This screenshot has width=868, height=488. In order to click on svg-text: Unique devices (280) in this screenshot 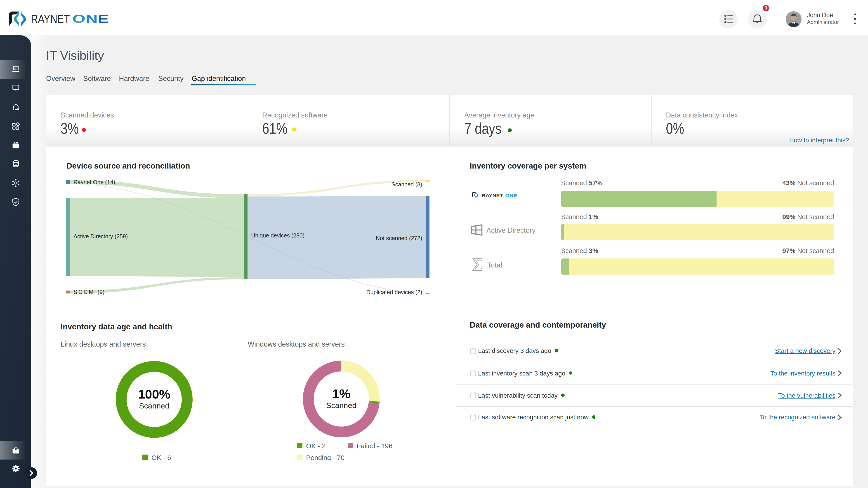, I will do `click(278, 235)`.